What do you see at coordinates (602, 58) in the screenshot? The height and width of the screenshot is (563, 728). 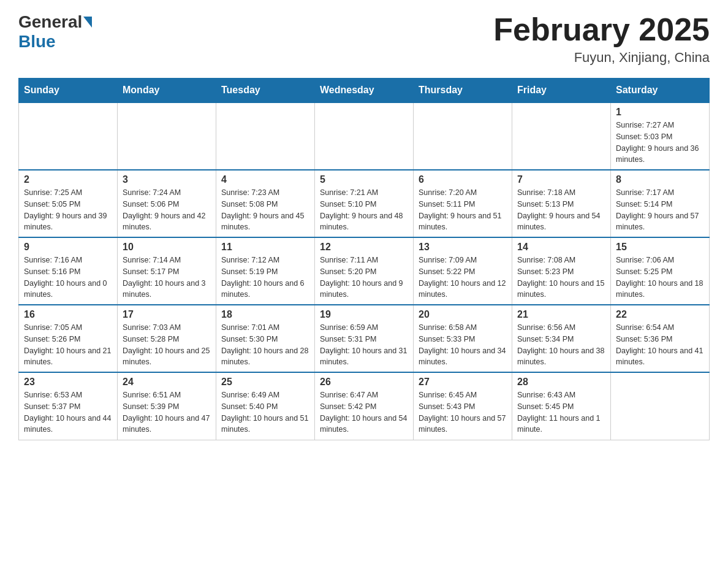 I see `location-title: Fuyun, Xinjiang, China` at bounding box center [602, 58].